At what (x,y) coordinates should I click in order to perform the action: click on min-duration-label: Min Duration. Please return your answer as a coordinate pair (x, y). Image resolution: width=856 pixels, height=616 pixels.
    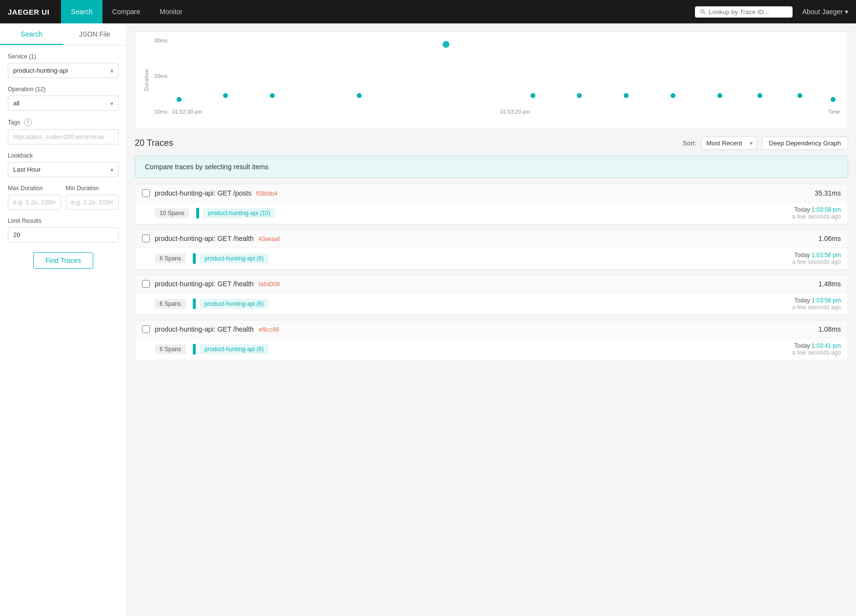
    Looking at the image, I should click on (93, 188).